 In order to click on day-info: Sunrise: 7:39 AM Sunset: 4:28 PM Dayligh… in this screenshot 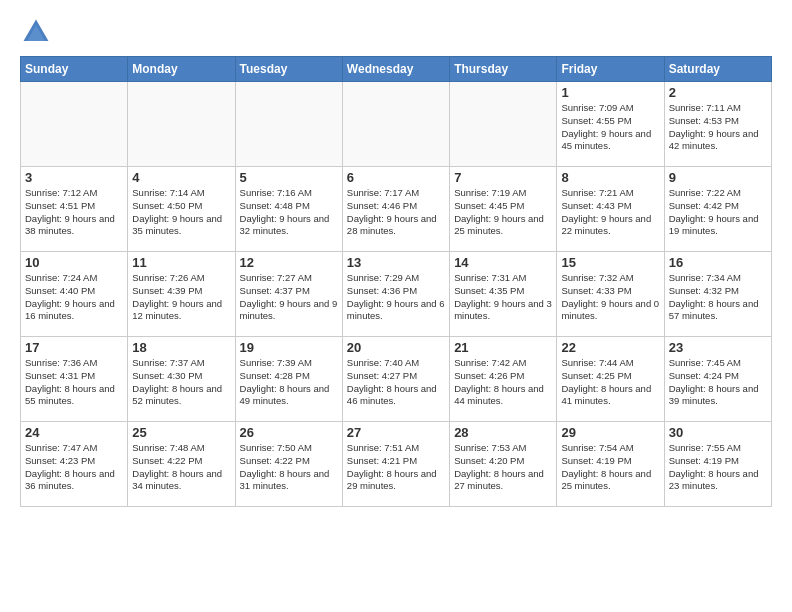, I will do `click(289, 382)`.